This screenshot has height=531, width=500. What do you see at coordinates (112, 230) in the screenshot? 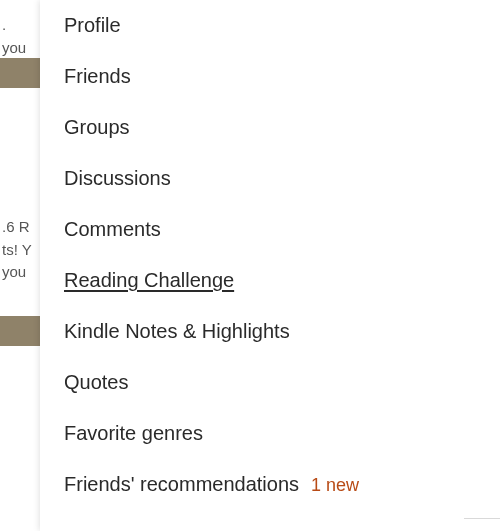
I see `menu-item-label: Comments` at bounding box center [112, 230].